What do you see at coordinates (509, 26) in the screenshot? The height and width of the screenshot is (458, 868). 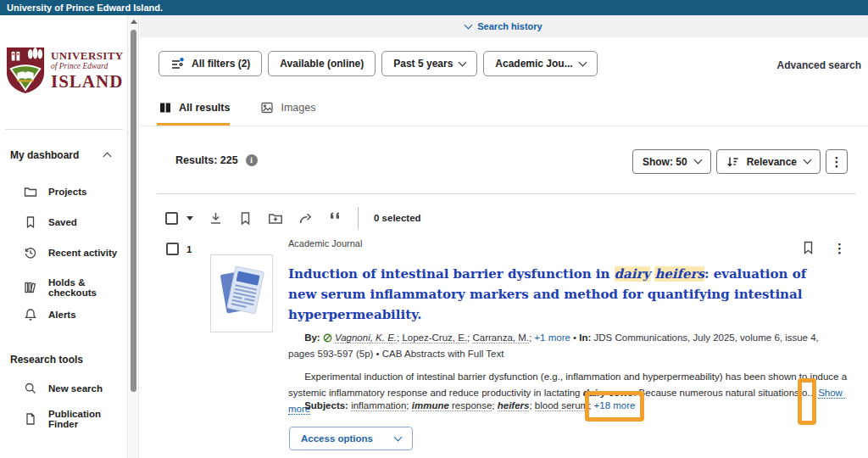 I see `search-history-label: Search history` at bounding box center [509, 26].